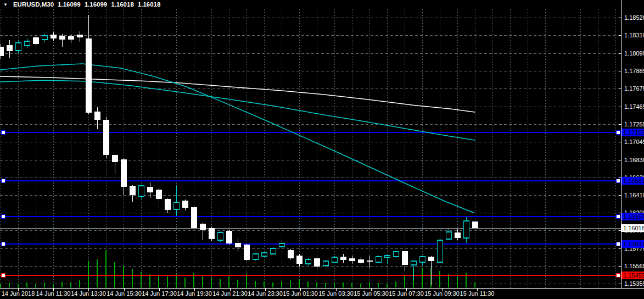 The image size is (644, 299). What do you see at coordinates (634, 142) in the screenshot?
I see `price-axis-label: 1.17045` at bounding box center [634, 142].